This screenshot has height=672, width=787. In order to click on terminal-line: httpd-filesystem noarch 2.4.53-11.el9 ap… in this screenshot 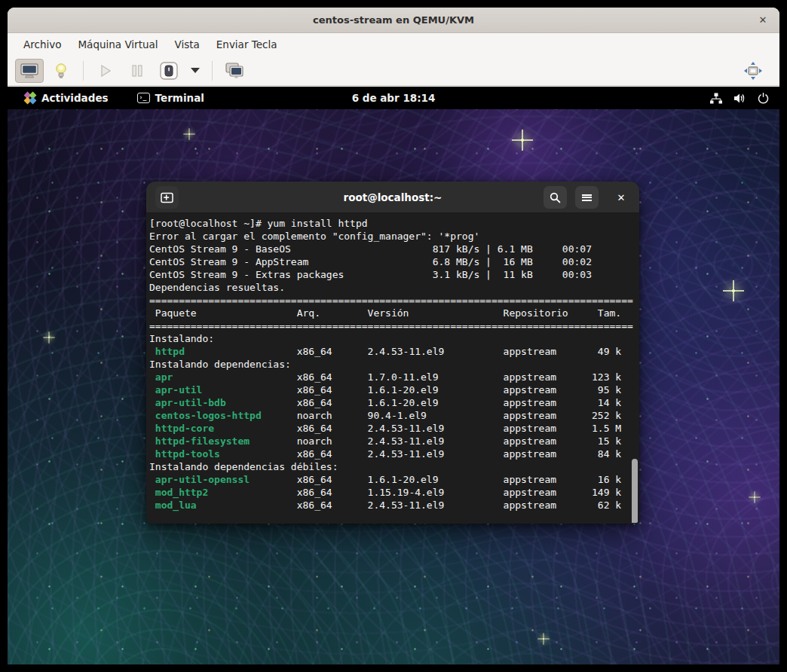, I will do `click(394, 441)`.